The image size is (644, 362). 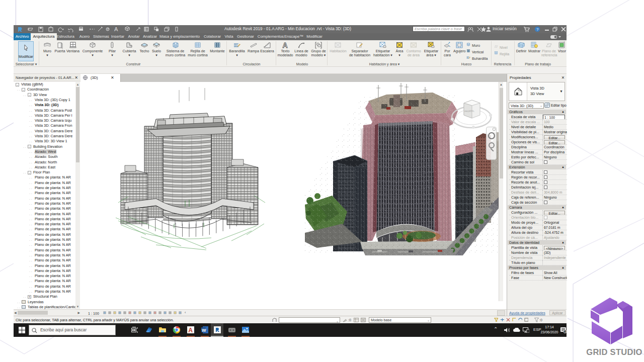 What do you see at coordinates (108, 29) in the screenshot?
I see `svg-text: P` at bounding box center [108, 29].